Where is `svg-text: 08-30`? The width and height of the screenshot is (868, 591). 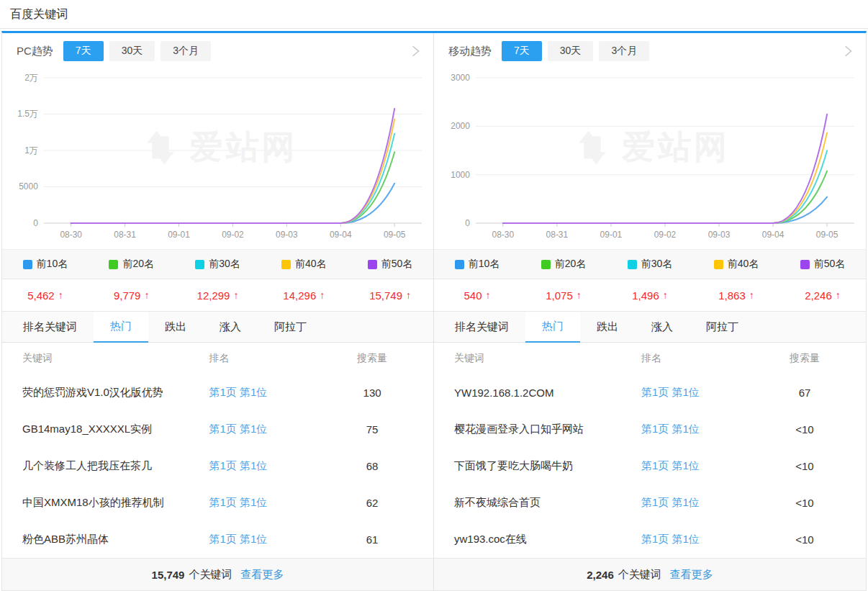 svg-text: 08-30 is located at coordinates (71, 235).